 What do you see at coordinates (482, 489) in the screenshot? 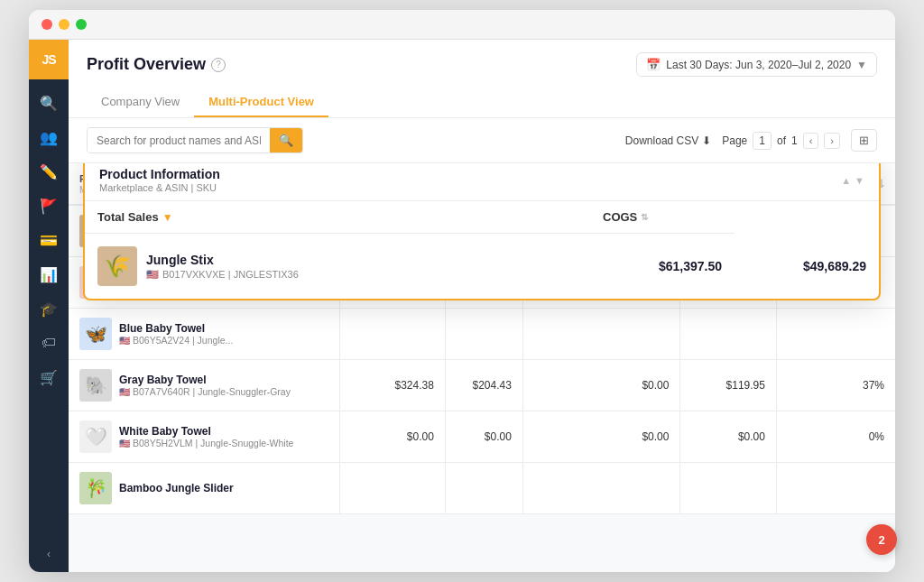
I see `table-row: 🎋 Bamboo Jungle Slider` at bounding box center [482, 489].